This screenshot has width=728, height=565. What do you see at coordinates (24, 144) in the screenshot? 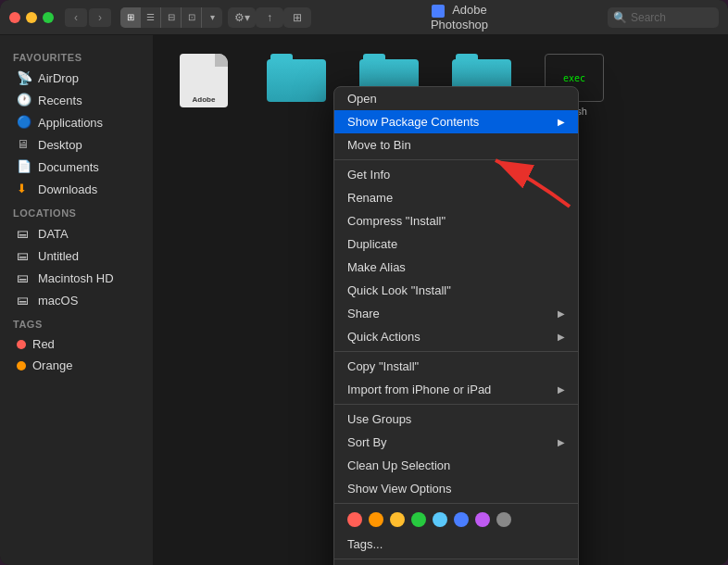
I see `desktop-icon: 🖥` at bounding box center [24, 144].